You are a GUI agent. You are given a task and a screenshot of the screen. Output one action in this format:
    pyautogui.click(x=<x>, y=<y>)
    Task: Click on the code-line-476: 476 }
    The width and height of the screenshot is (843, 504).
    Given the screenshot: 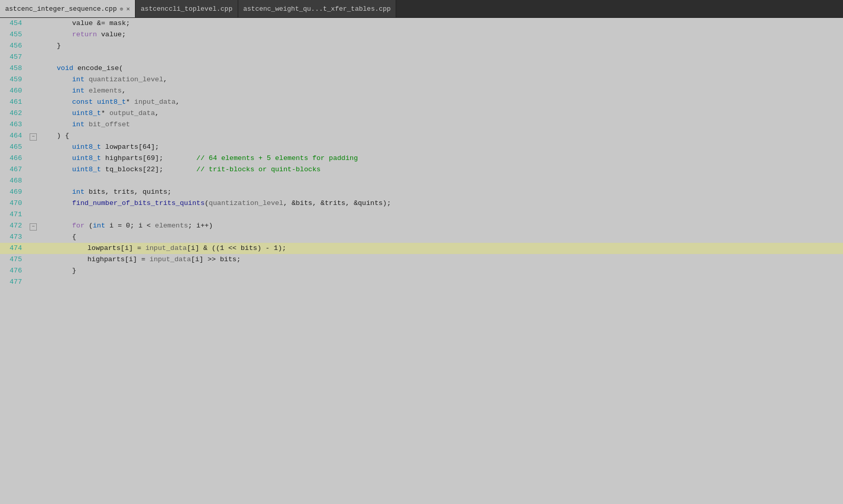 What is the action you would take?
    pyautogui.click(x=421, y=271)
    